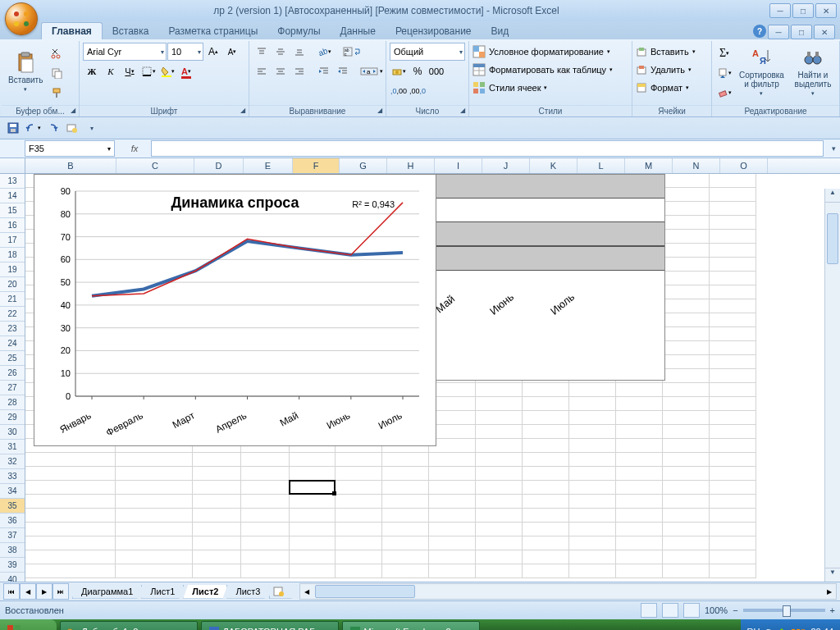 The width and height of the screenshot is (840, 630). What do you see at coordinates (25, 71) in the screenshot?
I see `paste-button: Вставить ▾` at bounding box center [25, 71].